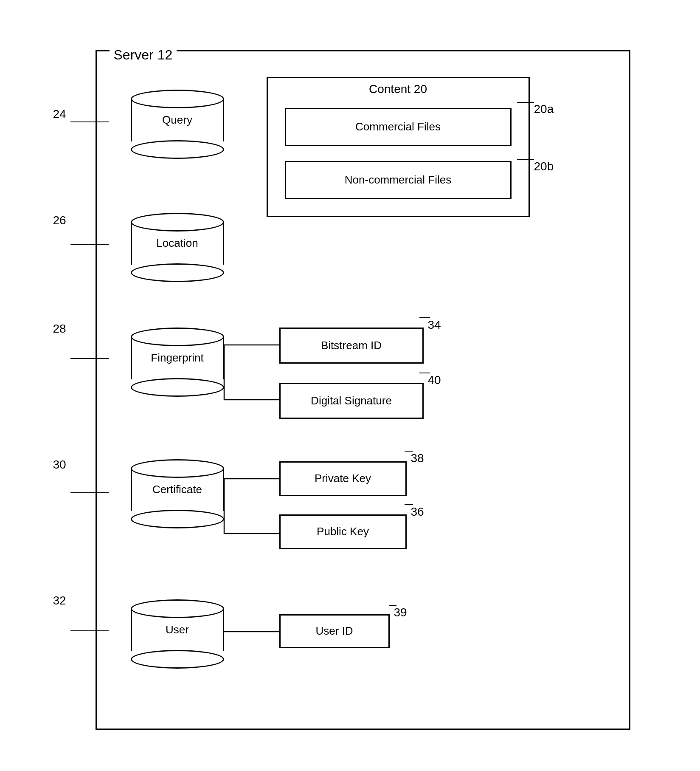 Image resolution: width=700 pixels, height=771 pixels. What do you see at coordinates (177, 609) in the screenshot?
I see `user-cyl-top` at bounding box center [177, 609].